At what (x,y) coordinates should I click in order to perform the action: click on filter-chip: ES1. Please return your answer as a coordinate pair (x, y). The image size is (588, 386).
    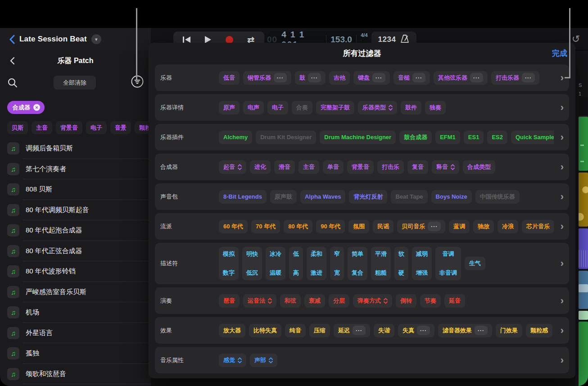
    Looking at the image, I should click on (474, 137).